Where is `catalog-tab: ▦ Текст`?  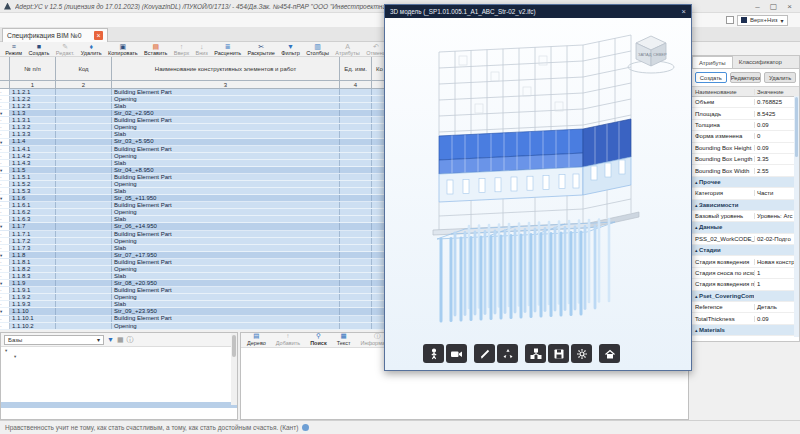 catalog-tab: ▦ Текст is located at coordinates (344, 340).